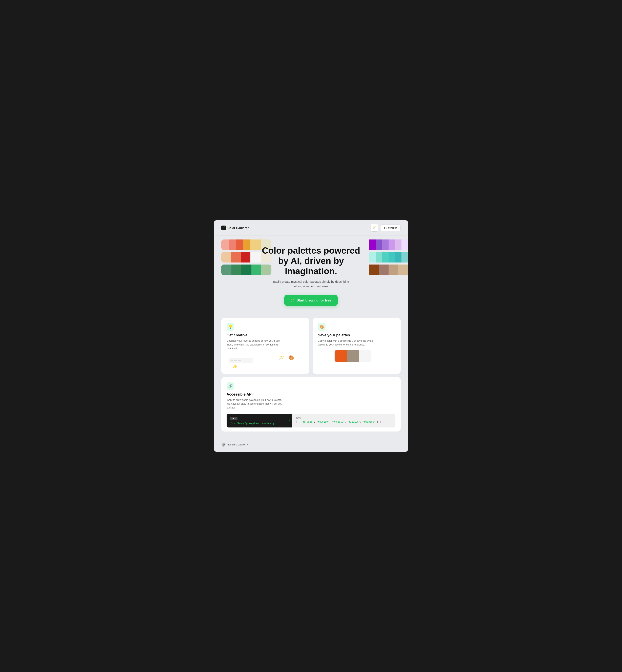  Describe the element at coordinates (223, 445) in the screenshot. I see `footer-dog-icon: 🐺` at that location.